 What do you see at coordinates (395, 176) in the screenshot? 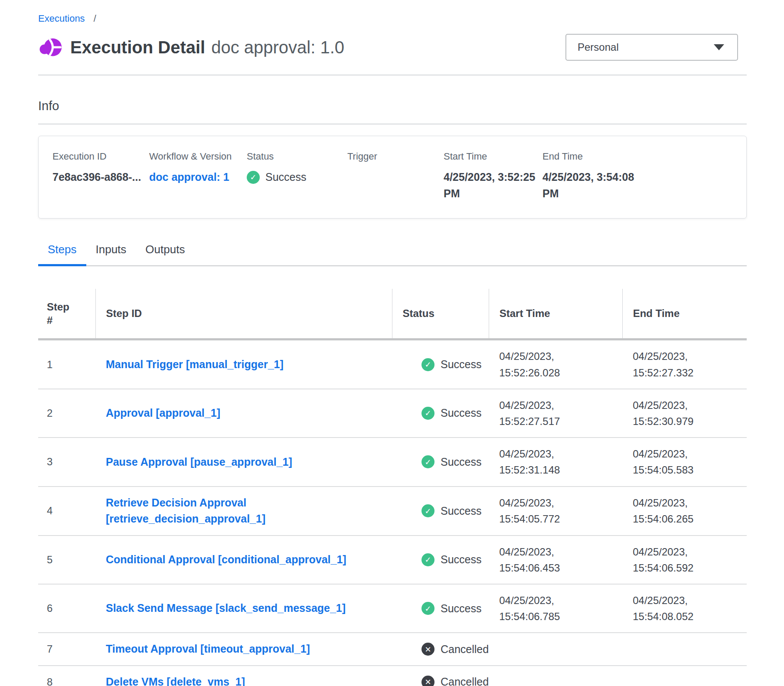
I see `info-field: Trigger` at bounding box center [395, 176].